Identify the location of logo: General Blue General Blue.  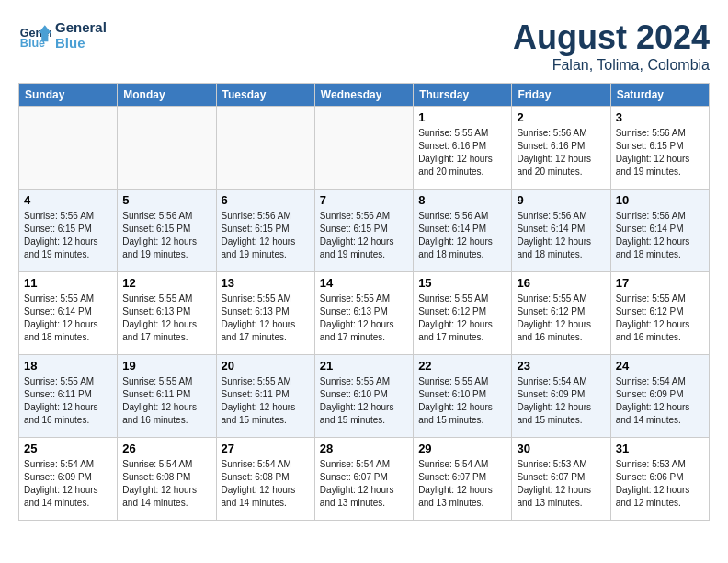
(63, 35).